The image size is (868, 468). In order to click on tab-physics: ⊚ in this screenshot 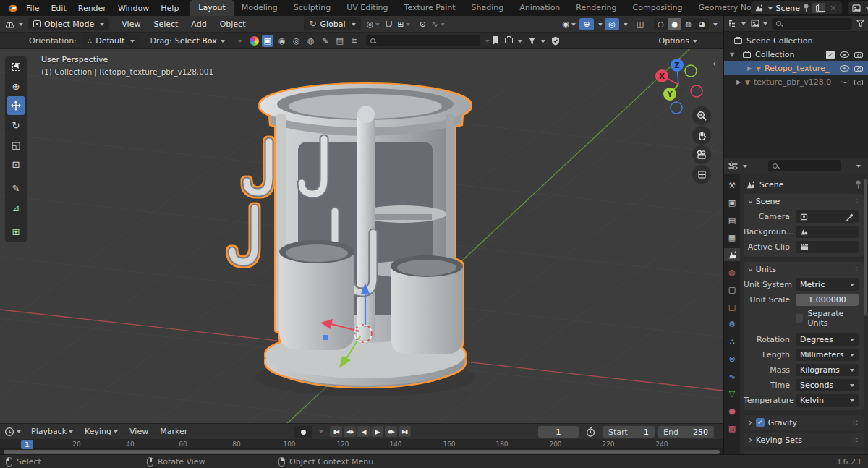, I will do `click(732, 359)`.